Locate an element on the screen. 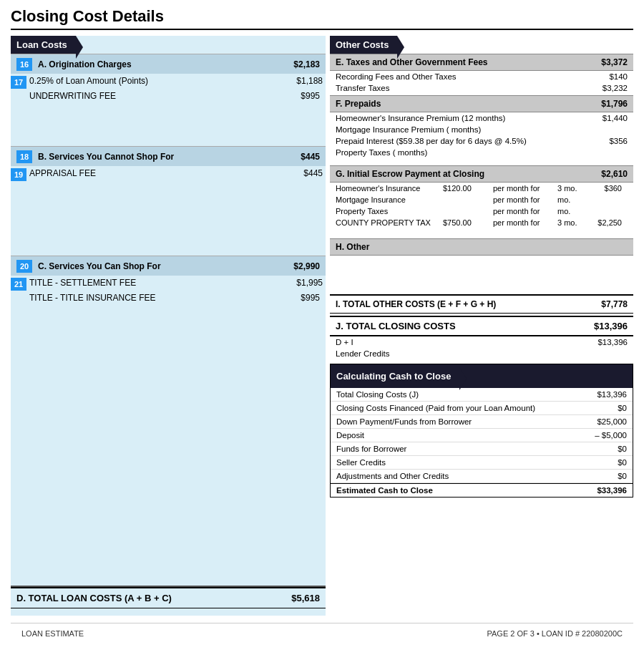 Image resolution: width=644 pixels, height=660 pixels. footer: LOAN ESTIMATE PAGE 2 OF 3 • LOAN ID # 22… is located at coordinates (322, 633).